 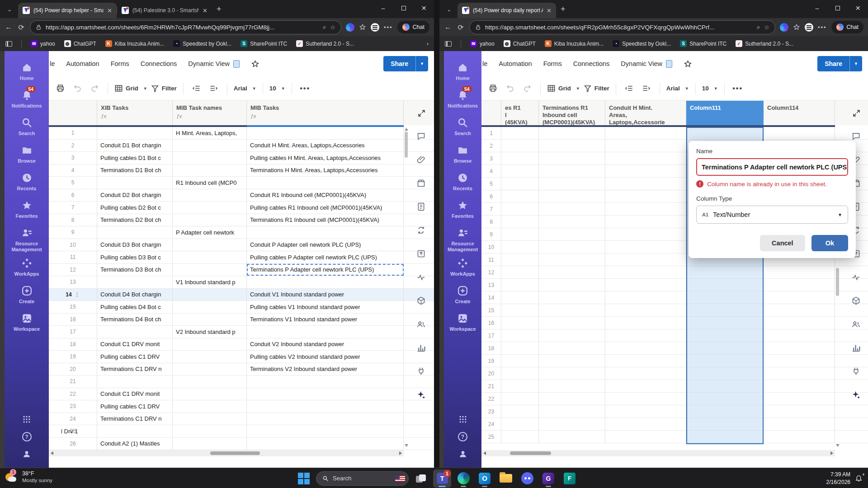 I want to click on favorites-bar-icon, so click(x=363, y=27).